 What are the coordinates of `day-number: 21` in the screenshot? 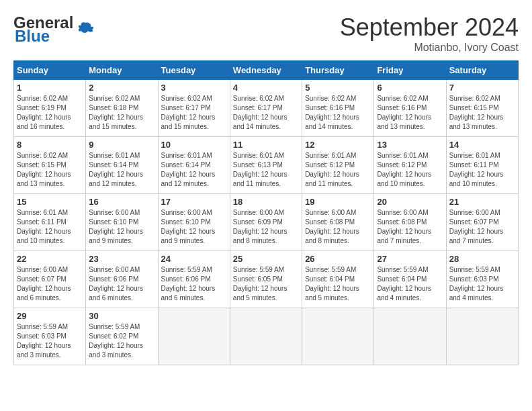 It's located at (482, 201).